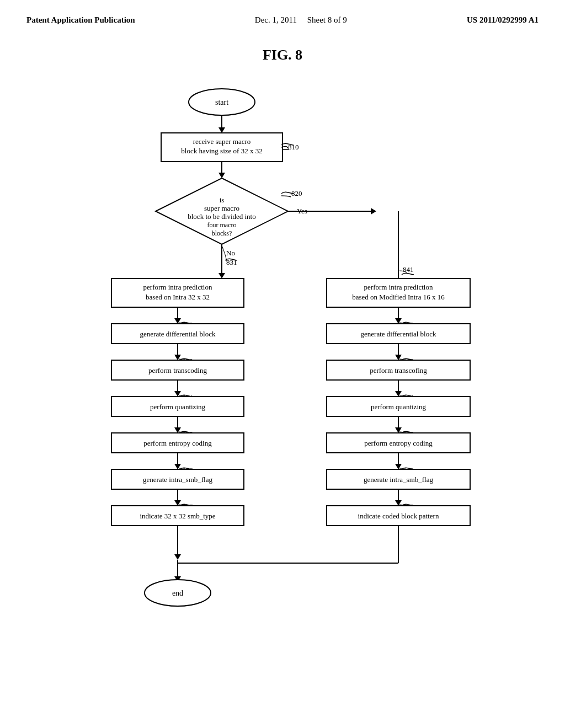 The height and width of the screenshot is (728, 565). What do you see at coordinates (503, 20) in the screenshot?
I see `patent-number: US 2011/0292999 A1` at bounding box center [503, 20].